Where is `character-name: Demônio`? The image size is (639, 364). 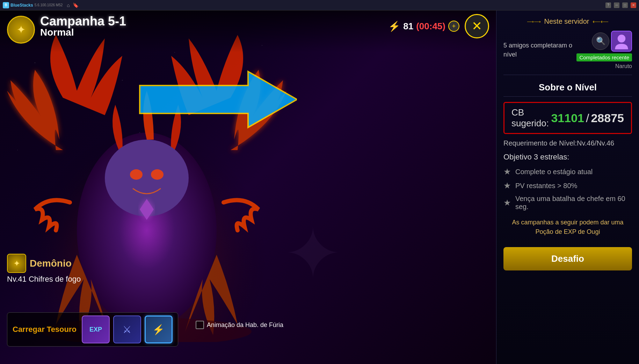 character-name: Demônio is located at coordinates (51, 263).